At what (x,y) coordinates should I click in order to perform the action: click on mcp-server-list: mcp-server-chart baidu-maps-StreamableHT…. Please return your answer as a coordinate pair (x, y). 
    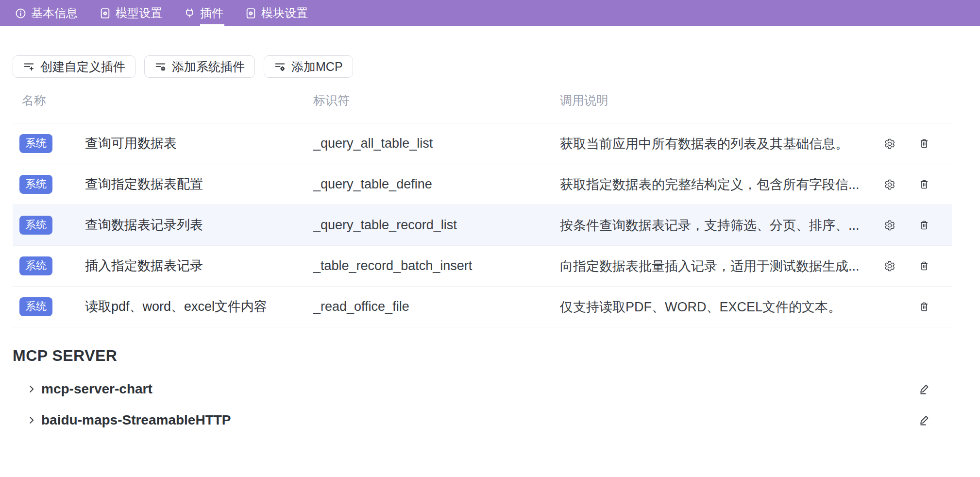
    Looking at the image, I should click on (482, 405).